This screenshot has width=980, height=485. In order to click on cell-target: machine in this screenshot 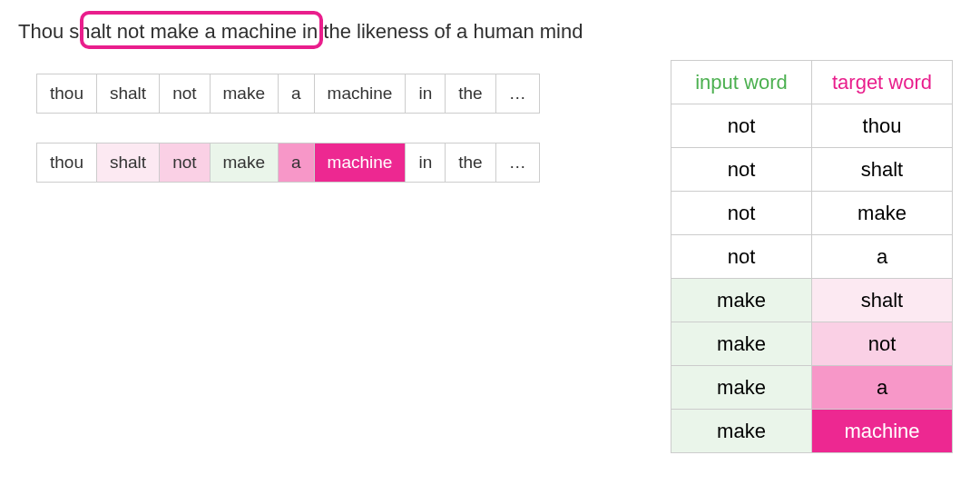, I will do `click(882, 431)`.